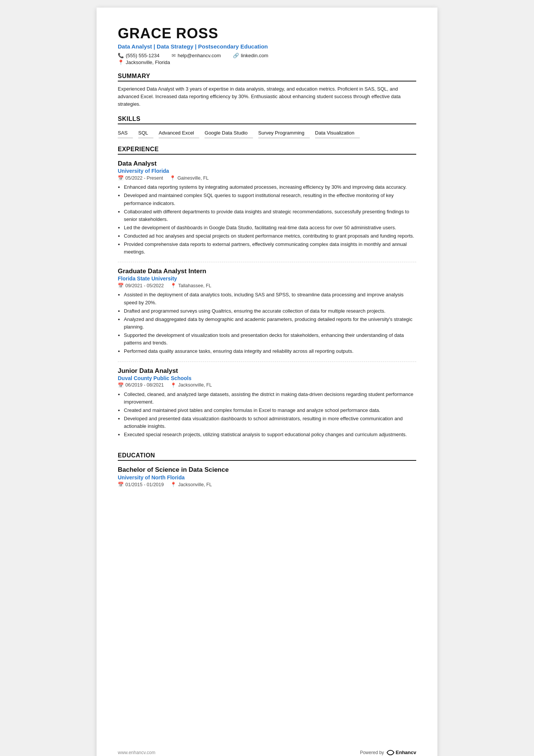 Image resolution: width=534 pixels, height=756 pixels. What do you see at coordinates (173, 484) in the screenshot?
I see `location-icon-edu: 📍` at bounding box center [173, 484].